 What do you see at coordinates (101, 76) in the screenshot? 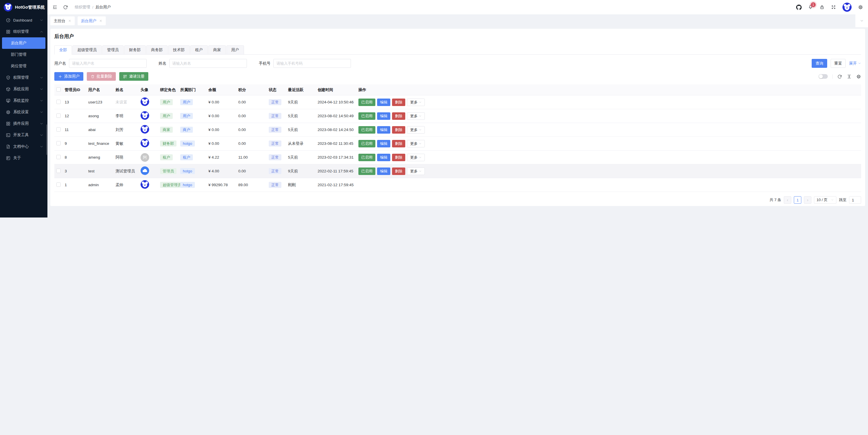
I see `batch-delete-button: 批量删除` at bounding box center [101, 76].